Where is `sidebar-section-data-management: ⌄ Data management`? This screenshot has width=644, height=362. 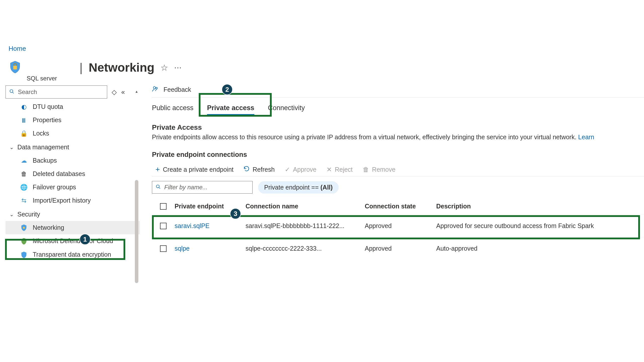 sidebar-section-data-management: ⌄ Data management is located at coordinates (73, 147).